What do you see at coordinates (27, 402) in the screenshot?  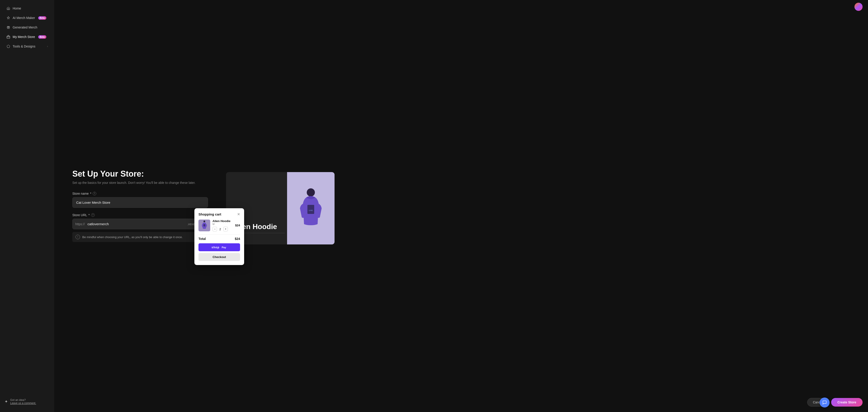 I see `sidebar-bottom: ✦ Got an idea? Leave us a comment.` at bounding box center [27, 402].